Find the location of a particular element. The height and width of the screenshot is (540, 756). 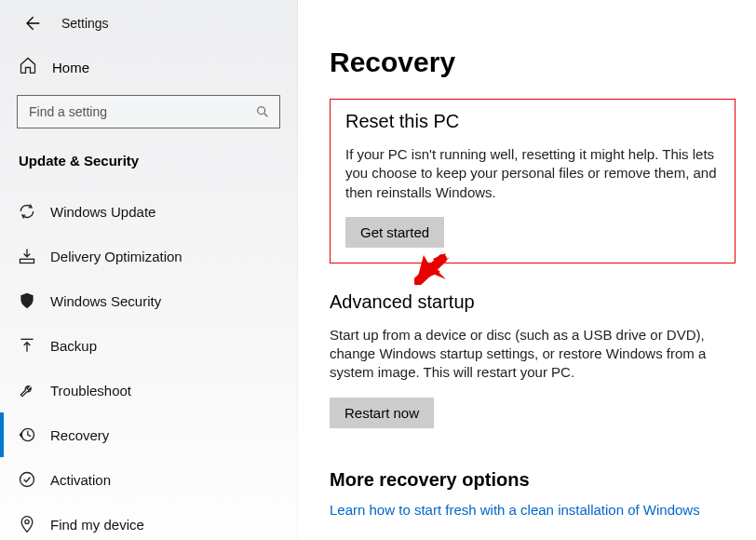

sidebar-item-windows-update: Windows Update is located at coordinates (149, 211).